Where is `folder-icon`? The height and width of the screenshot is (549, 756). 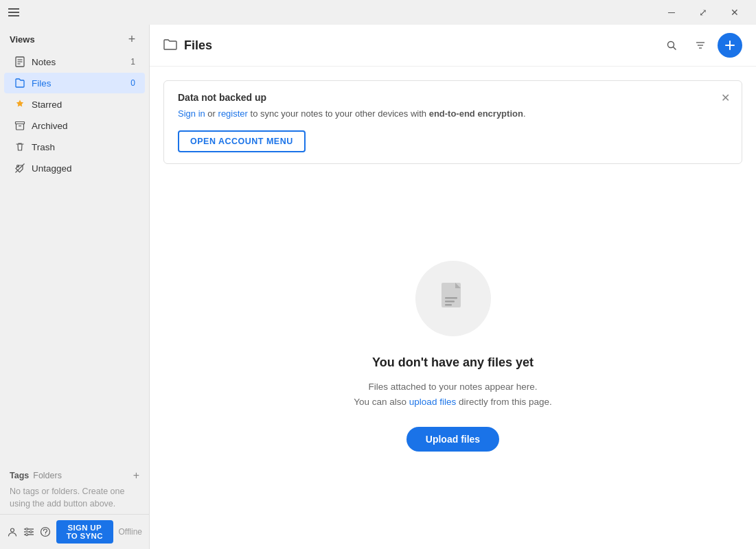
folder-icon is located at coordinates (170, 45).